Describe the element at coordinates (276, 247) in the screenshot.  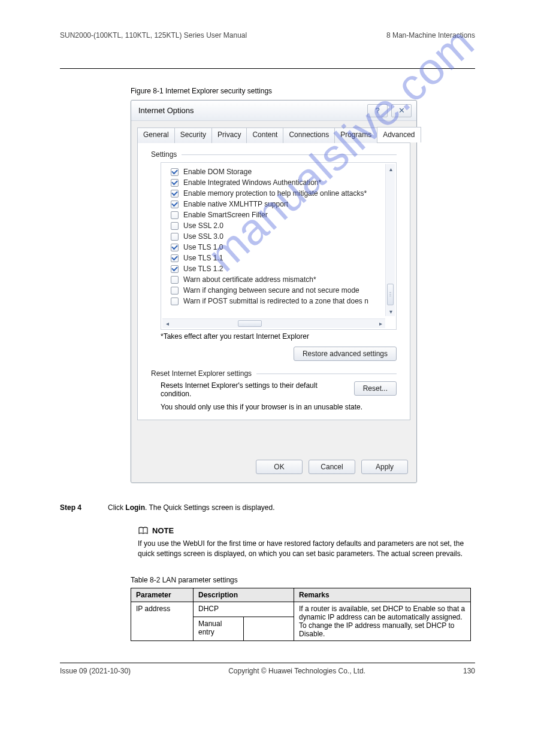
I see `setting-row: Use TLS 1.0` at that location.